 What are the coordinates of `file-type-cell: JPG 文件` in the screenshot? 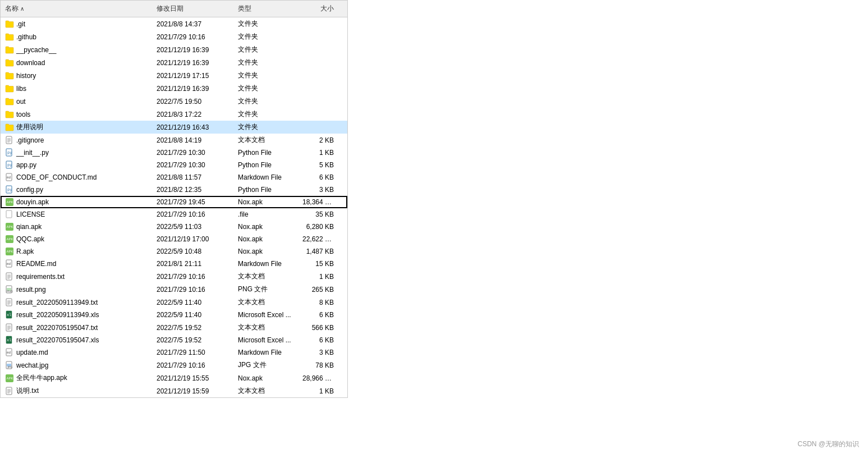 It's located at (266, 365).